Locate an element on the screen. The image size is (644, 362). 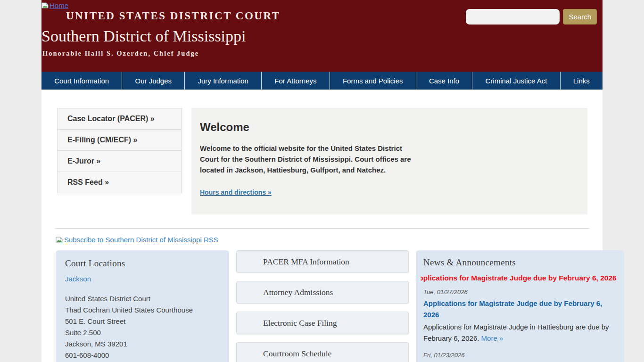
rss-subscribe-label: Subscribe to Southern District of Missis… is located at coordinates (141, 239).